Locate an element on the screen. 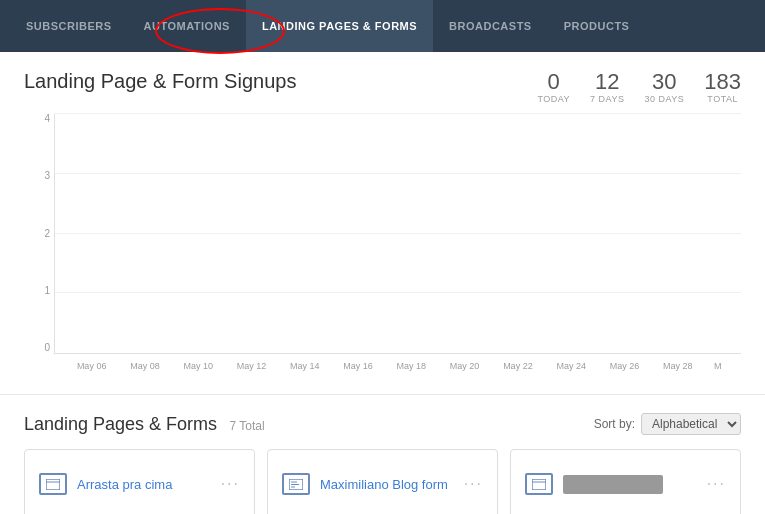 This screenshot has height=514, width=765. stat-7days-value: 12 is located at coordinates (607, 82).